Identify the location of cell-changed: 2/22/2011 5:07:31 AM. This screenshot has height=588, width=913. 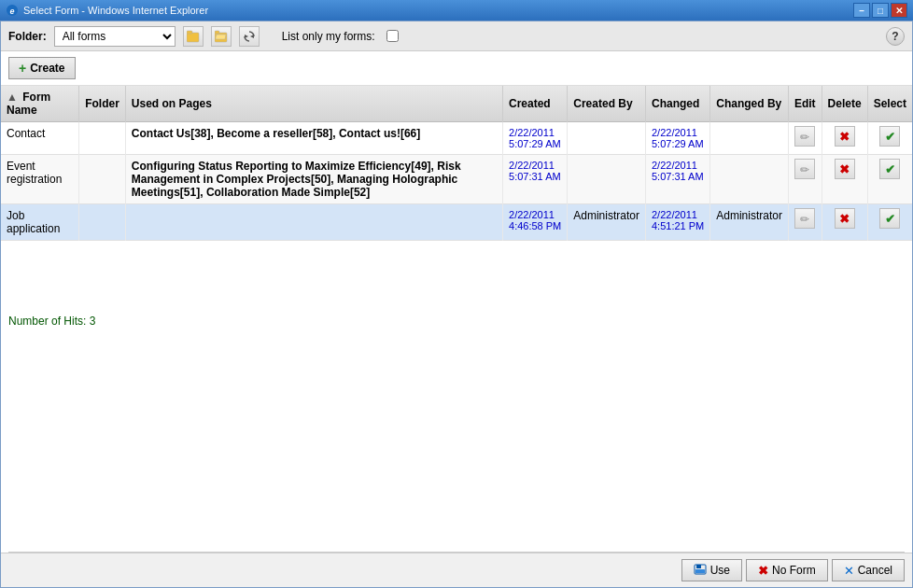
(678, 179).